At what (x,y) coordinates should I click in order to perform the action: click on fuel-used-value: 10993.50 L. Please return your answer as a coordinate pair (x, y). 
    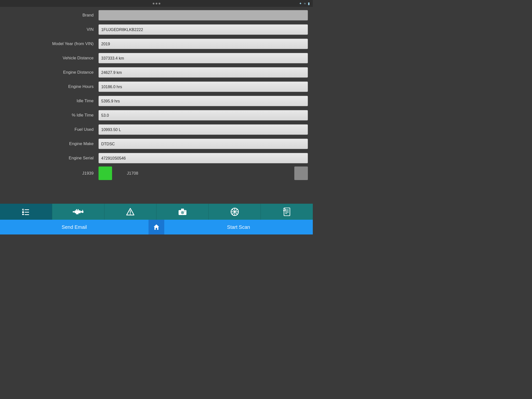
    Looking at the image, I should click on (203, 130).